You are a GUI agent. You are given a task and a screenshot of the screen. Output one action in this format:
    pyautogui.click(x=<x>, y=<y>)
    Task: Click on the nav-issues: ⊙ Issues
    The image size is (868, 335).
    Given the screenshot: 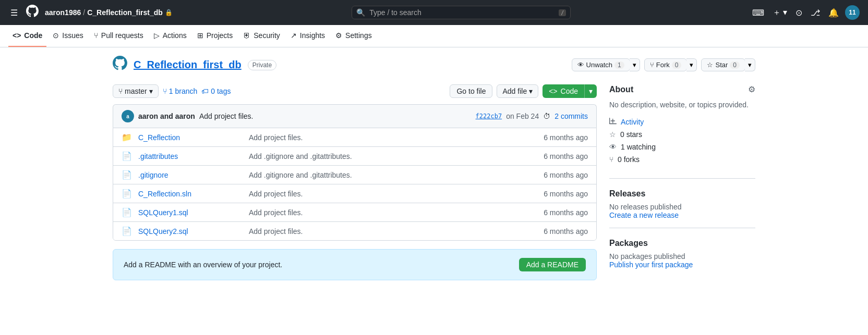 What is the action you would take?
    pyautogui.click(x=68, y=36)
    